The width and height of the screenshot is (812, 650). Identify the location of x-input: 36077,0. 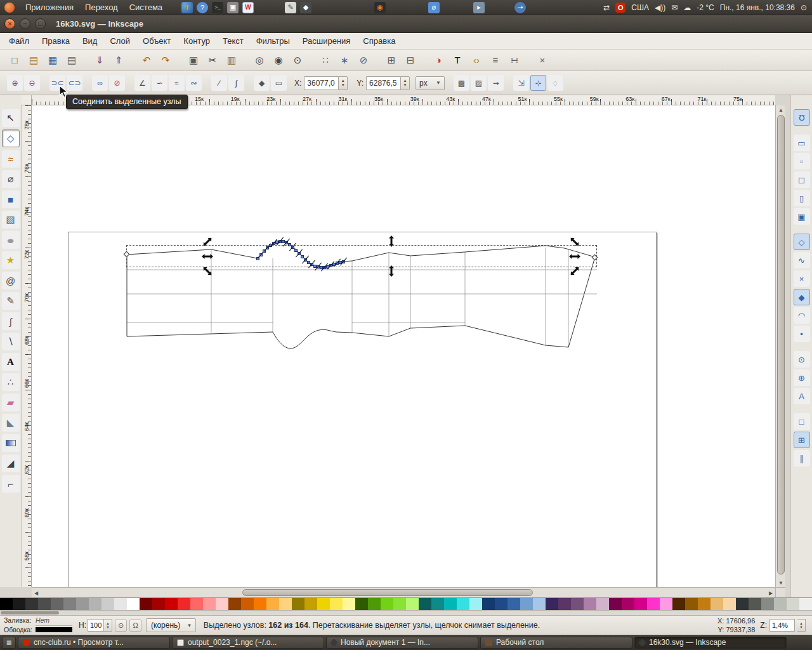
(321, 83).